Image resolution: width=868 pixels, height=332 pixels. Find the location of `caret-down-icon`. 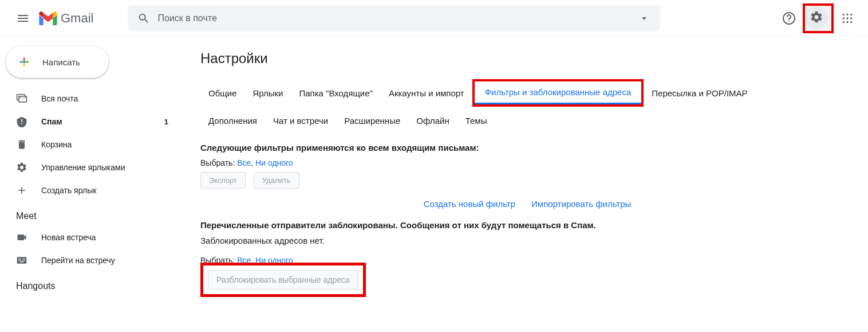

caret-down-icon is located at coordinates (644, 18).